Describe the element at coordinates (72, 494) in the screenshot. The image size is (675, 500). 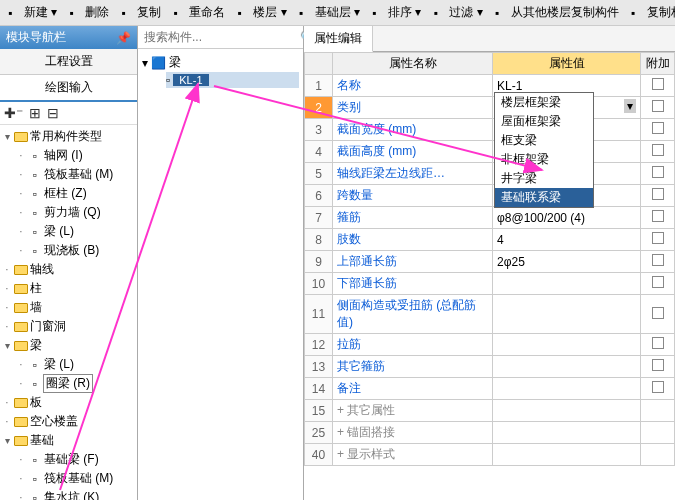
I see `tree-label: 集水坑 (K)` at that location.